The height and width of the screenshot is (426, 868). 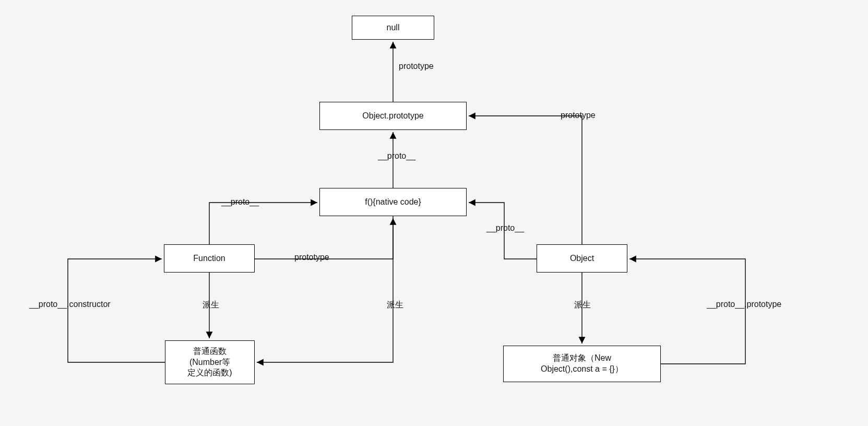 What do you see at coordinates (582, 370) in the screenshot?
I see `plain-obj-line2: Object(),const a = {}）` at bounding box center [582, 370].